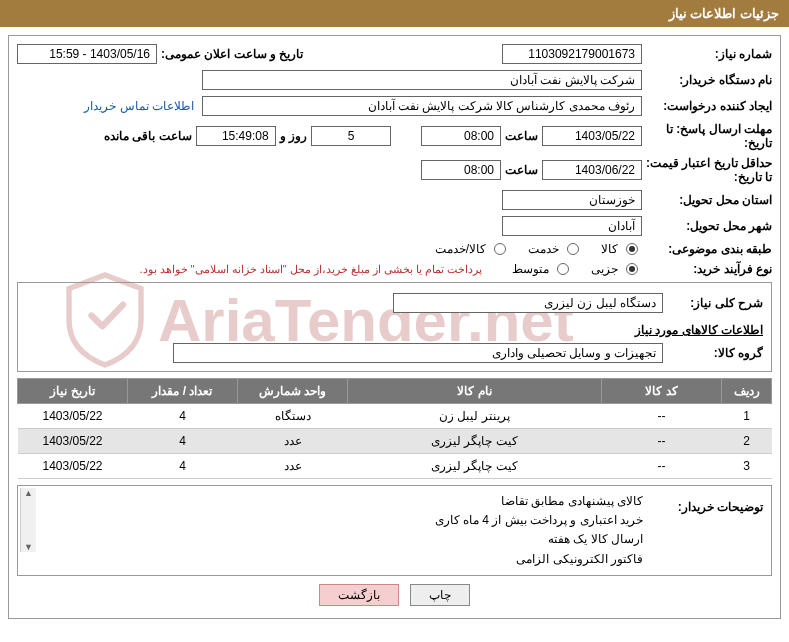  Describe the element at coordinates (703, 530) in the screenshot. I see `buyer-notes-label: توضیحات خریدار:` at that location.